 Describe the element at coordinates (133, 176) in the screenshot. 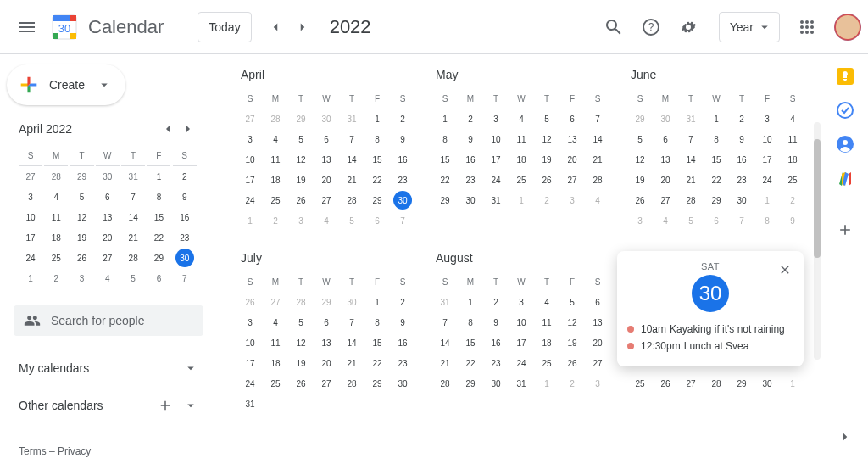

I see `mini-day-cell: 31` at that location.